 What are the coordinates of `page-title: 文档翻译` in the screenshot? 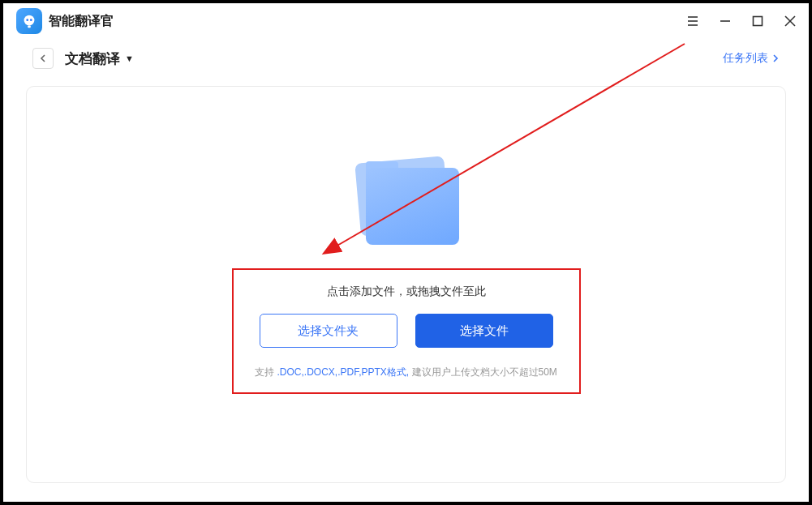 It's located at (92, 58).